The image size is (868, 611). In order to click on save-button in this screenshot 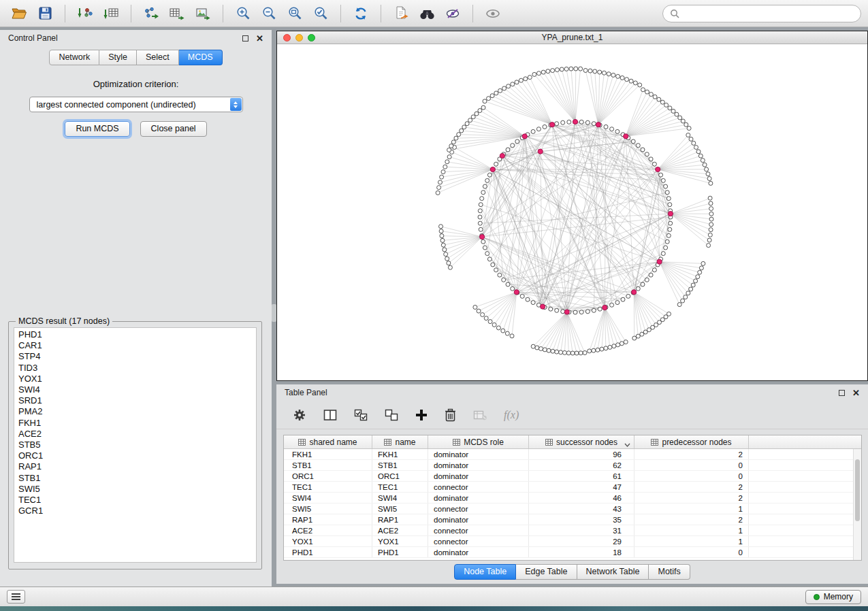, I will do `click(45, 14)`.